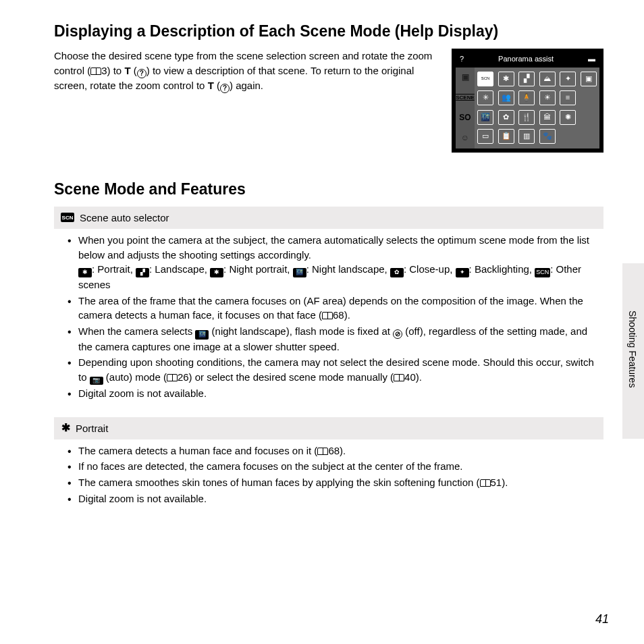 The width and height of the screenshot is (644, 644). I want to click on bullet-3: When the camera selects 🌃 (night landsca…, so click(338, 339).